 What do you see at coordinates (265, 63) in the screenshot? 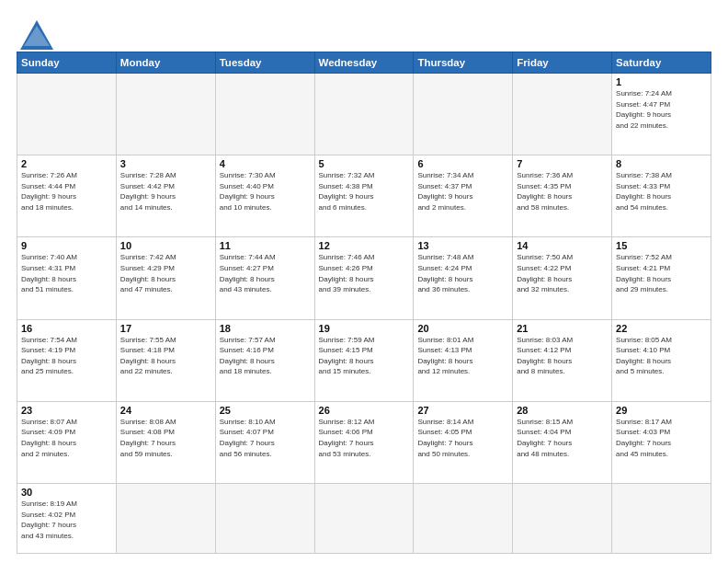
I see `col-header-tuesday: Tuesday` at bounding box center [265, 63].